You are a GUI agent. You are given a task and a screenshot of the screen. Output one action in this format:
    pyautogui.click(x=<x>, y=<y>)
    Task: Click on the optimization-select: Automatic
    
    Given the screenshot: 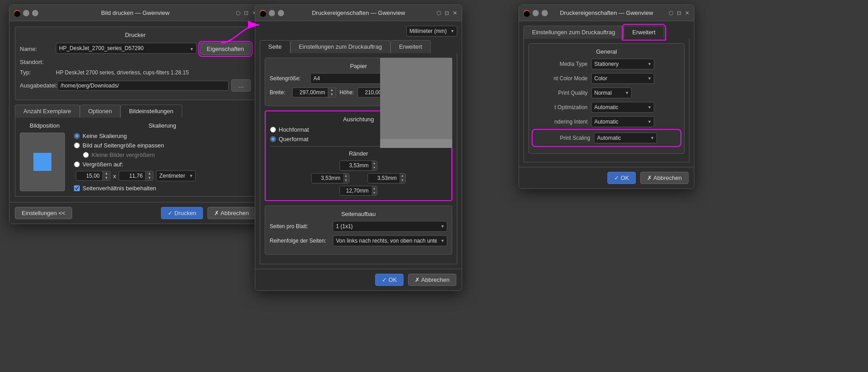 What is the action you would take?
    pyautogui.click(x=623, y=107)
    